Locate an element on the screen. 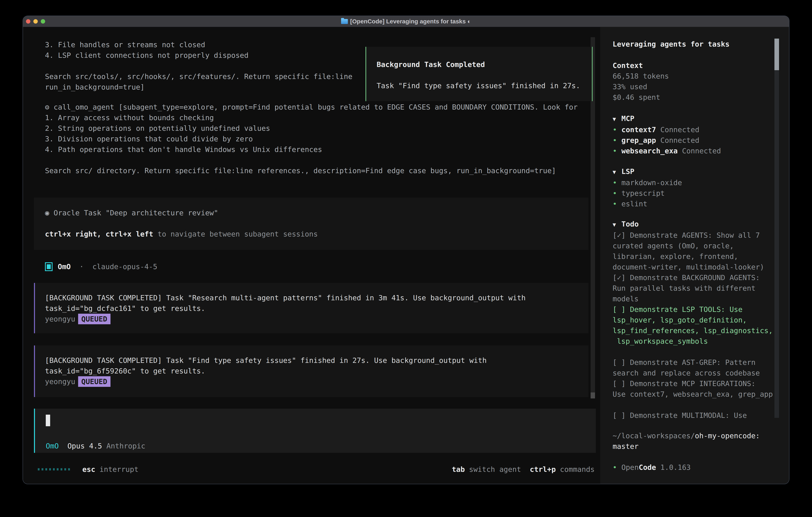 The height and width of the screenshot is (517, 812). oracle-task-box: ◉ Oracle Task "Deep architecture review"… is located at coordinates (311, 224).